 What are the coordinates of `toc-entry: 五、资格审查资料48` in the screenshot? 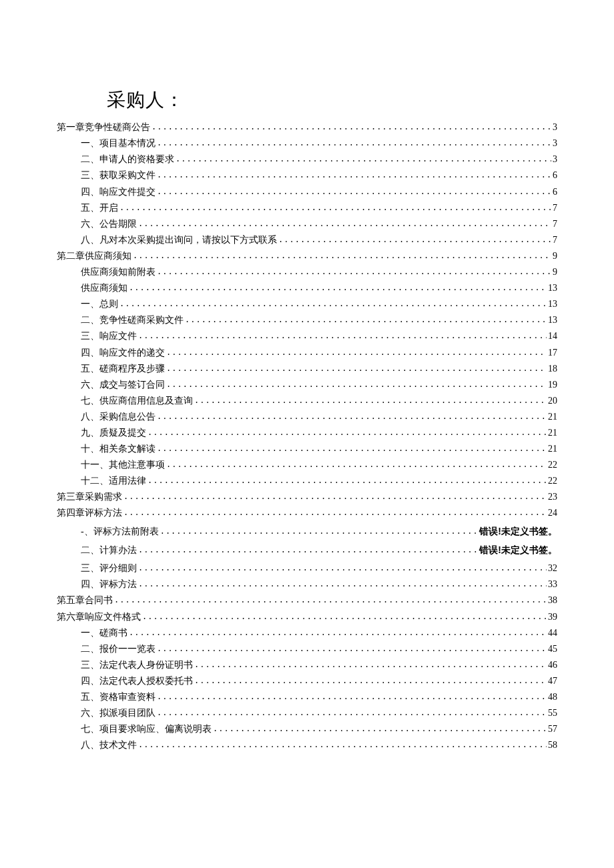 It's located at (307, 697).